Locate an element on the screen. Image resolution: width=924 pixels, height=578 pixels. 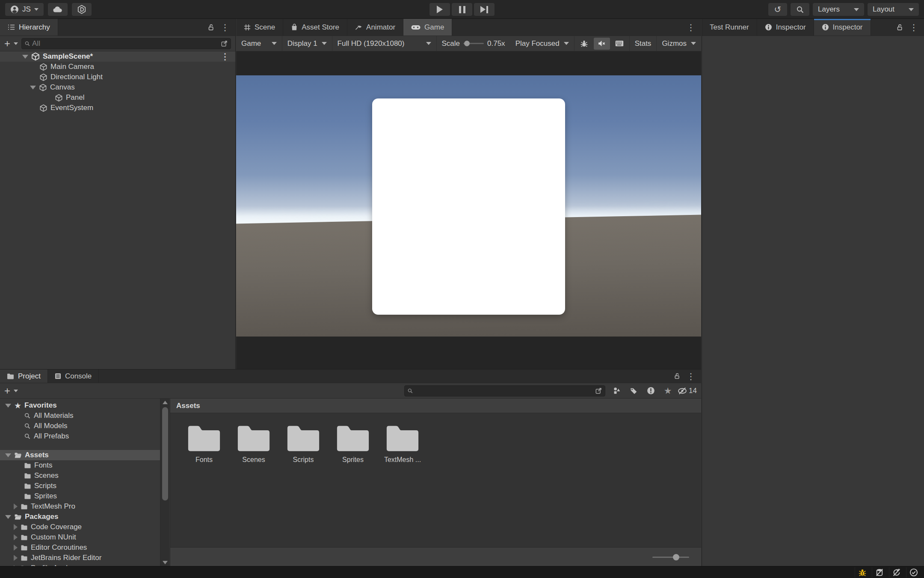
zoom-slider-thumb is located at coordinates (676, 557).